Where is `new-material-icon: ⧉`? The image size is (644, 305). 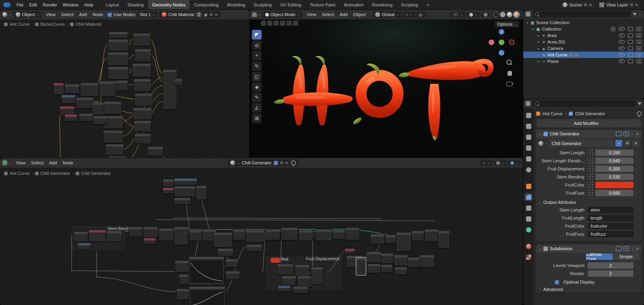
new-material-icon: ⧉ is located at coordinates (211, 15).